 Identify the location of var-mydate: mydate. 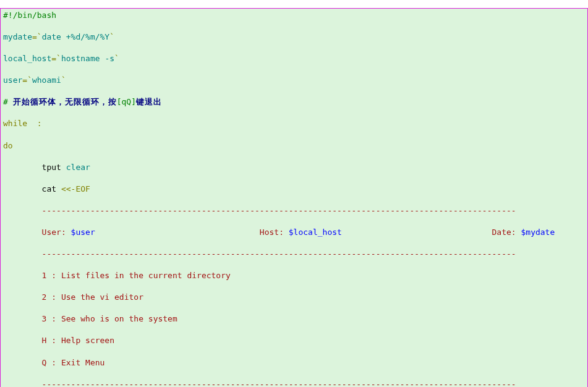
(17, 37).